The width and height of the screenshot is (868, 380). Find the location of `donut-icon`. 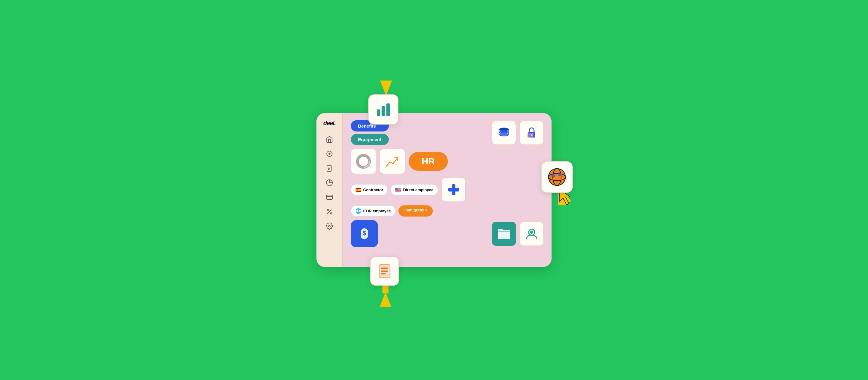

donut-icon is located at coordinates (363, 161).